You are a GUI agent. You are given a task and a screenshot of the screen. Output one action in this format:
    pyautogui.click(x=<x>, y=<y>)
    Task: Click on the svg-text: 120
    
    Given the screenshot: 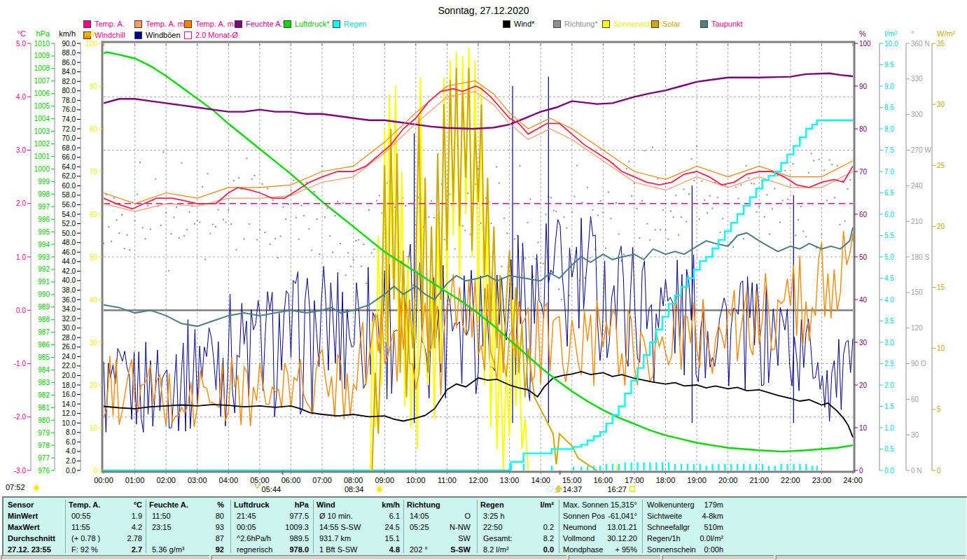 What is the action you would take?
    pyautogui.click(x=917, y=328)
    